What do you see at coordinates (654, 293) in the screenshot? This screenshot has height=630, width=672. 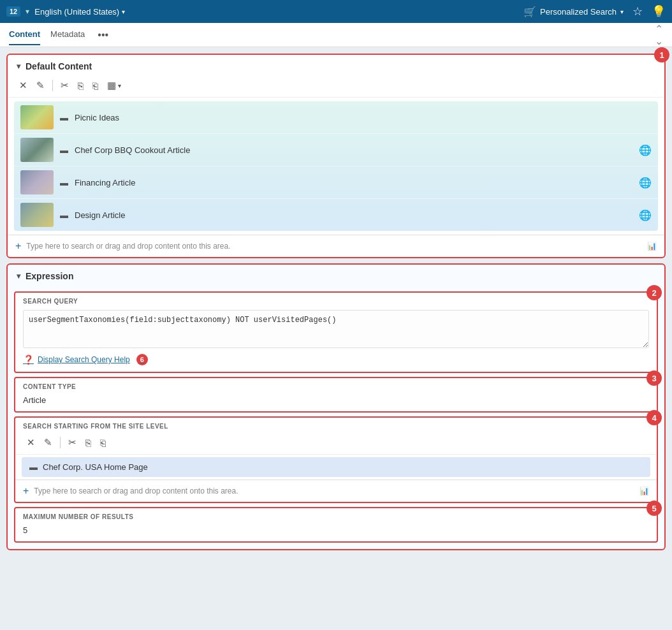 I see `subsection-badge-2: 2` at bounding box center [654, 293].